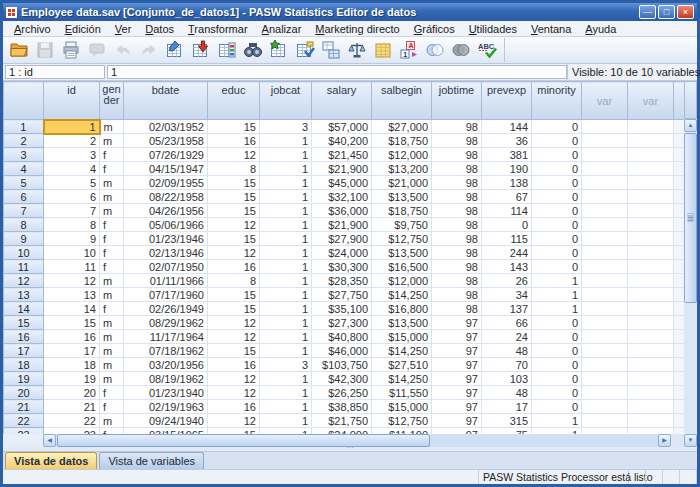 Image resolution: width=700 pixels, height=487 pixels. Describe the element at coordinates (493, 29) in the screenshot. I see `menu-utilidades: Utilidades` at that location.